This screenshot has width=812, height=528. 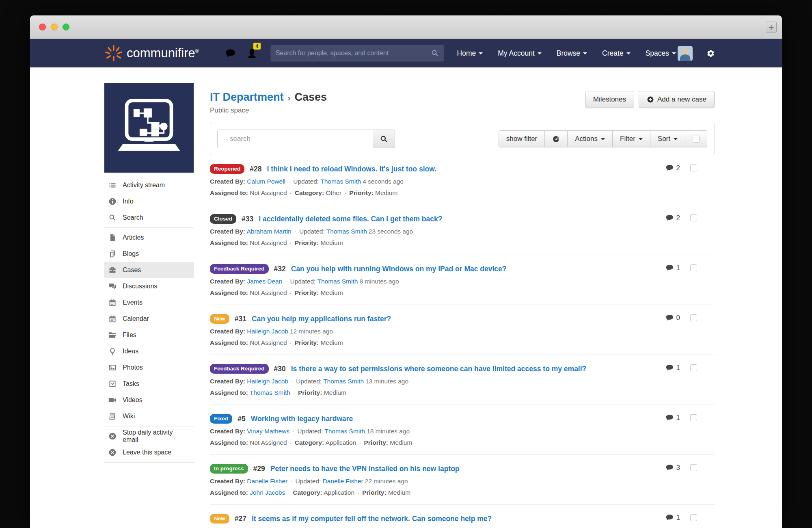 What do you see at coordinates (322, 319) in the screenshot?
I see `case-title-link: Can you help my applications run faster?` at bounding box center [322, 319].